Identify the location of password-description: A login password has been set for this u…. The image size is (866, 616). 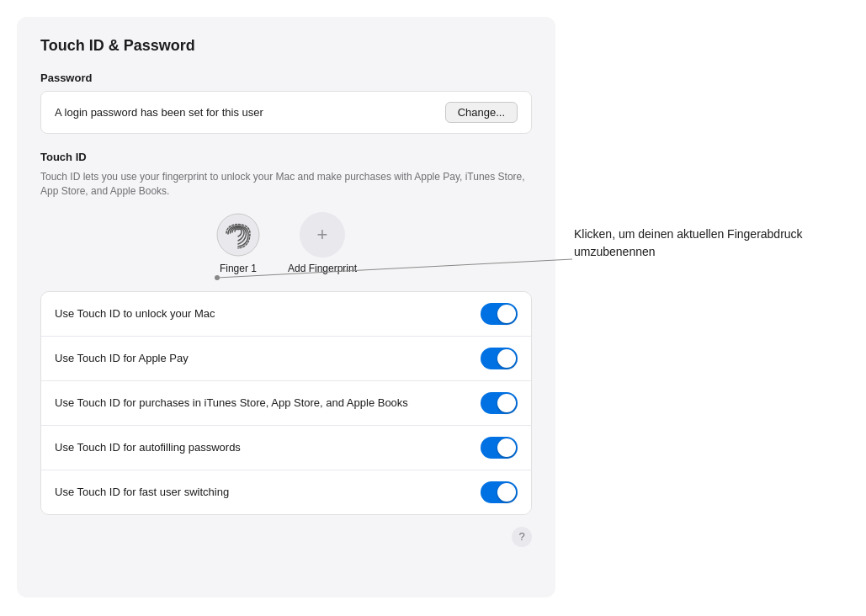
(159, 113).